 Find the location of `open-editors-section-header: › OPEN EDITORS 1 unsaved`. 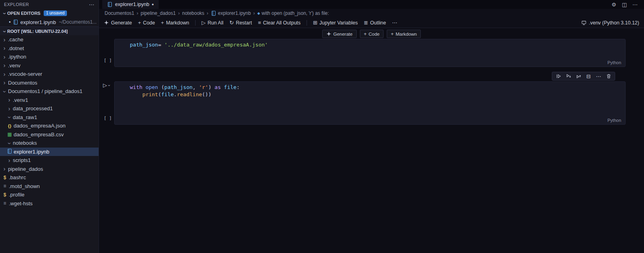

open-editors-section-header: › OPEN EDITORS 1 unsaved is located at coordinates (49, 13).